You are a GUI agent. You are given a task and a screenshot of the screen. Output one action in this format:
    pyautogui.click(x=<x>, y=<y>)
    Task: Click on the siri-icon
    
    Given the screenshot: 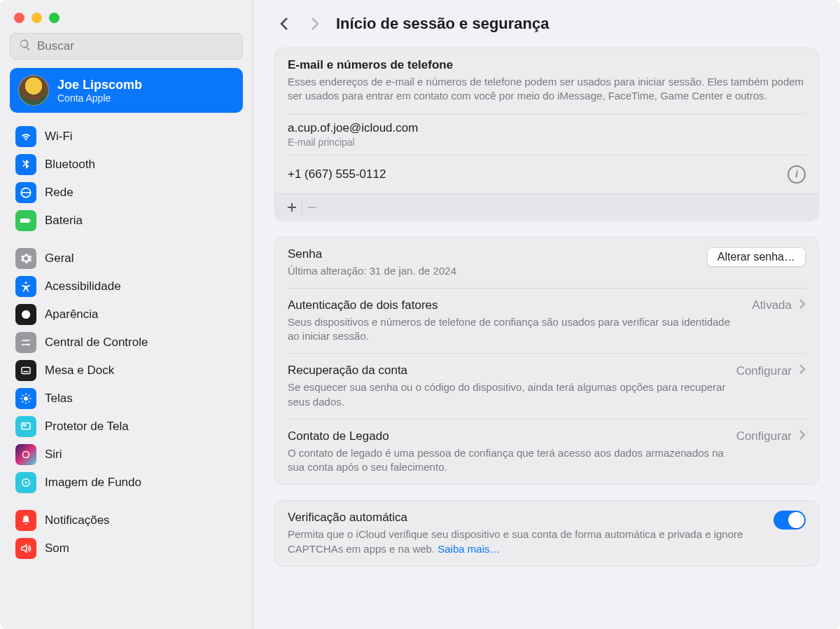 What is the action you would take?
    pyautogui.click(x=26, y=455)
    